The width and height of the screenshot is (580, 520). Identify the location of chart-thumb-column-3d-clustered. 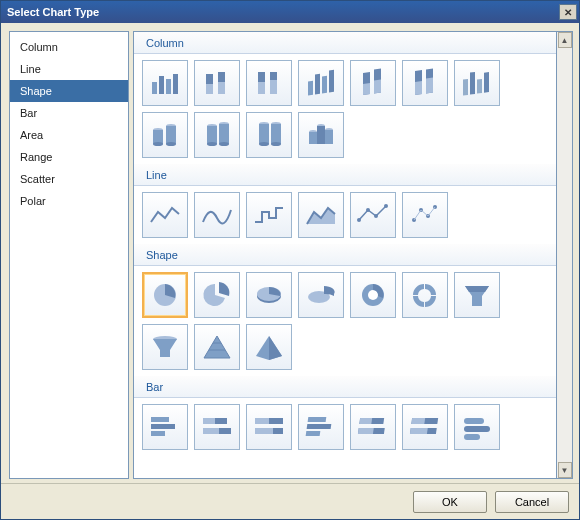
(321, 83).